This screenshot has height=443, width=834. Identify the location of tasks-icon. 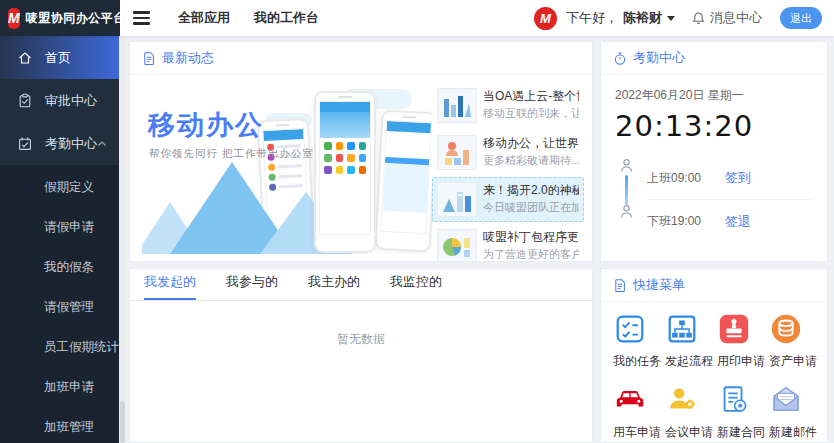
(630, 329).